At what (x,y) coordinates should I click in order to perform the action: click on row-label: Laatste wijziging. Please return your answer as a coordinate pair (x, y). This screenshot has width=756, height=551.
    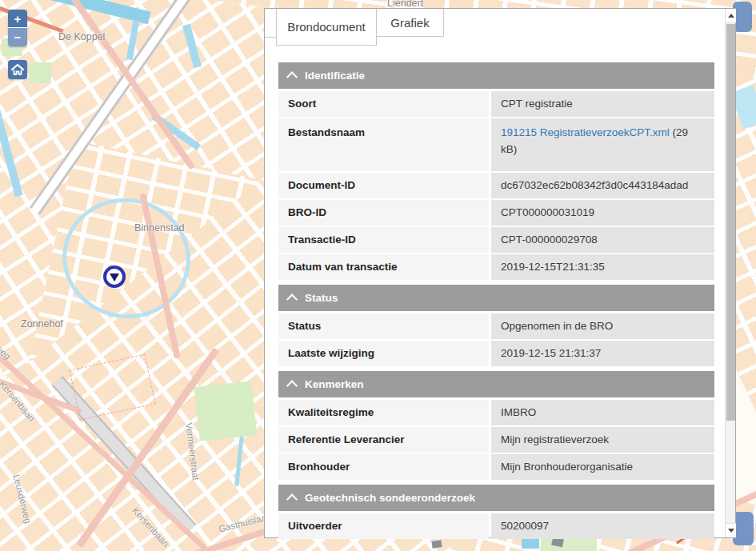
    Looking at the image, I should click on (384, 353).